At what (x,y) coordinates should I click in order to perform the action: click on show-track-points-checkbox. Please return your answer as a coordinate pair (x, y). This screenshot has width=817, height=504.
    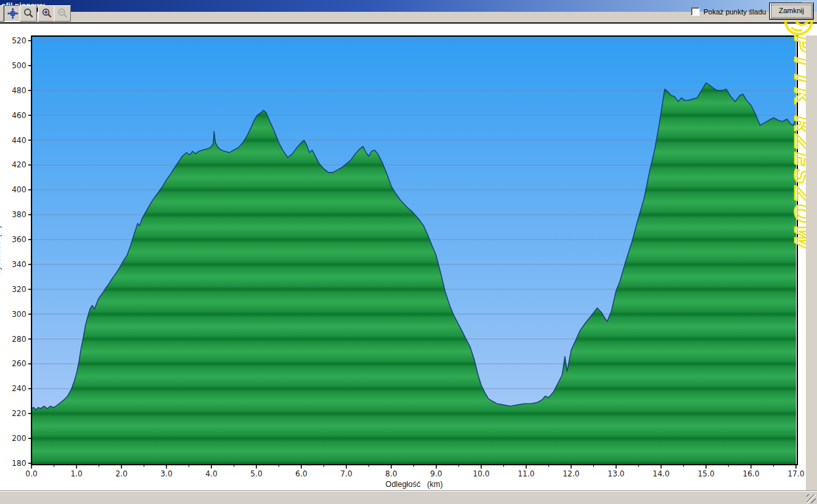
    Looking at the image, I should click on (696, 12).